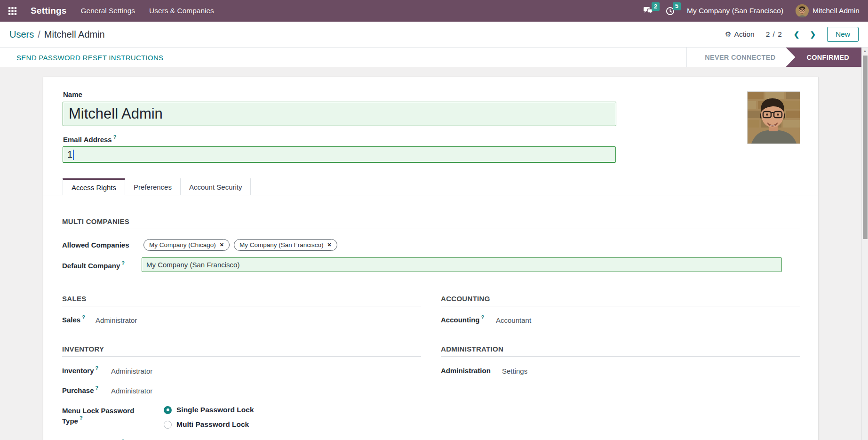 The image size is (868, 440). What do you see at coordinates (153, 187) in the screenshot?
I see `tab-preferences: Preferences` at bounding box center [153, 187].